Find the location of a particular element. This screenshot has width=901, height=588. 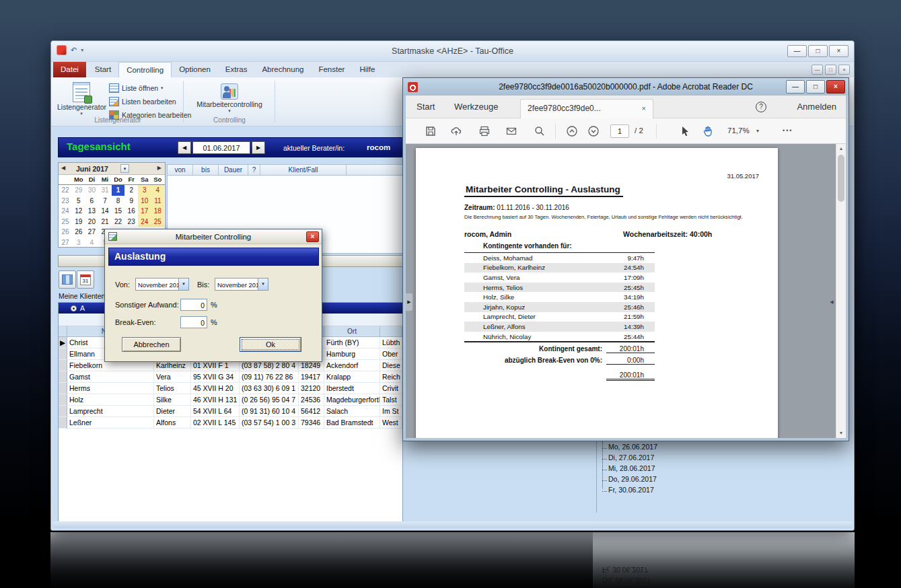

scroll-up-icon: ▲ is located at coordinates (841, 149).